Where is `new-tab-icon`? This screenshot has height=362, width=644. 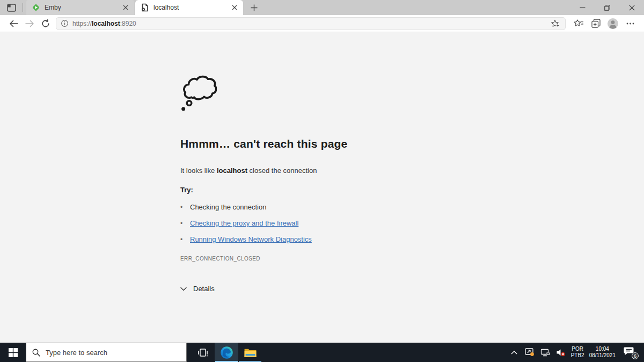
new-tab-icon is located at coordinates (254, 8).